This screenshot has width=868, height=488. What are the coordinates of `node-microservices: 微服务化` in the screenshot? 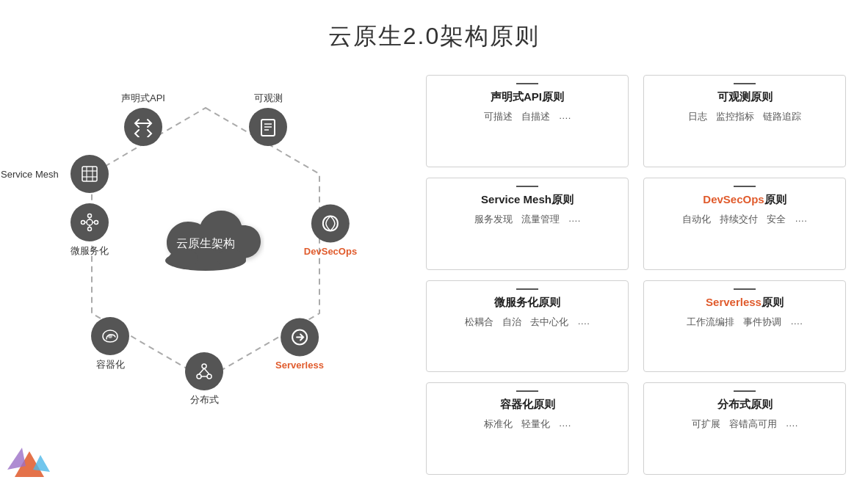 It's located at (90, 230).